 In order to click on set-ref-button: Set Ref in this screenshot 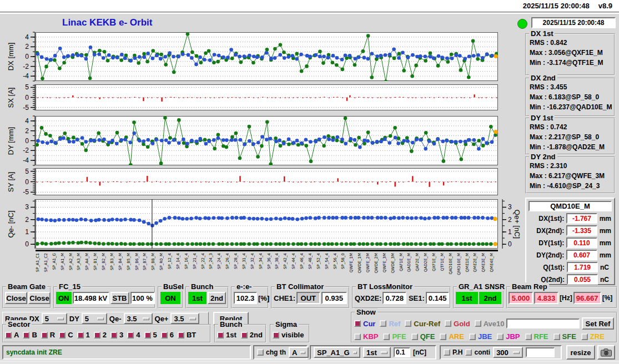, I will do `click(598, 323)`.